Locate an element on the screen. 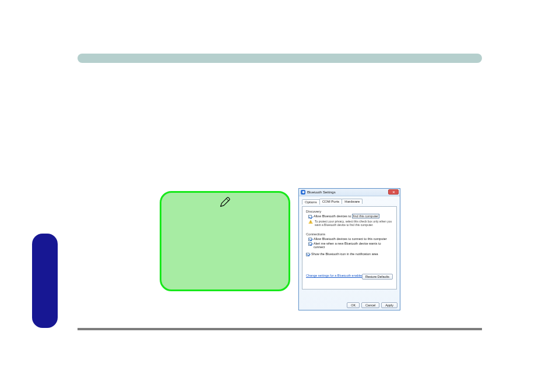  connections-alert-text: Alert me when a new Bluetooth device wan… is located at coordinates (353, 245).